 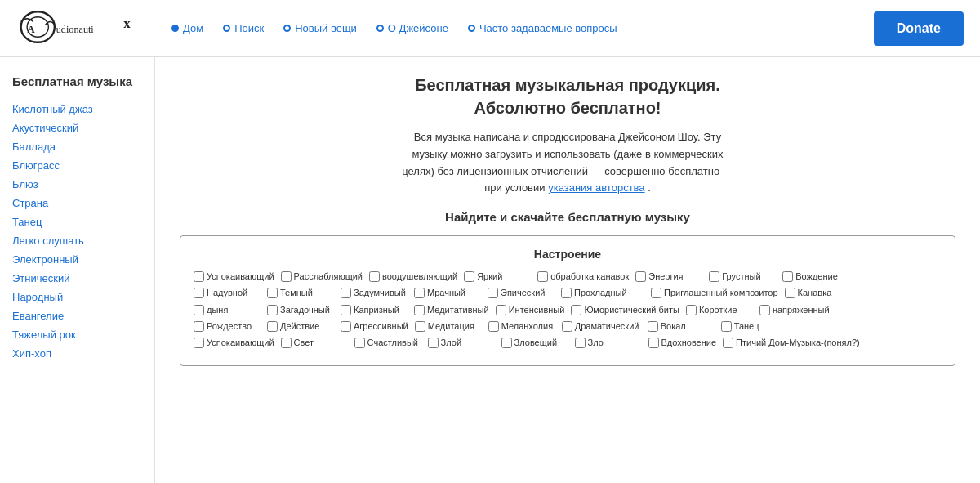 I want to click on mood-checkbox-задумчивый, so click(x=346, y=293).